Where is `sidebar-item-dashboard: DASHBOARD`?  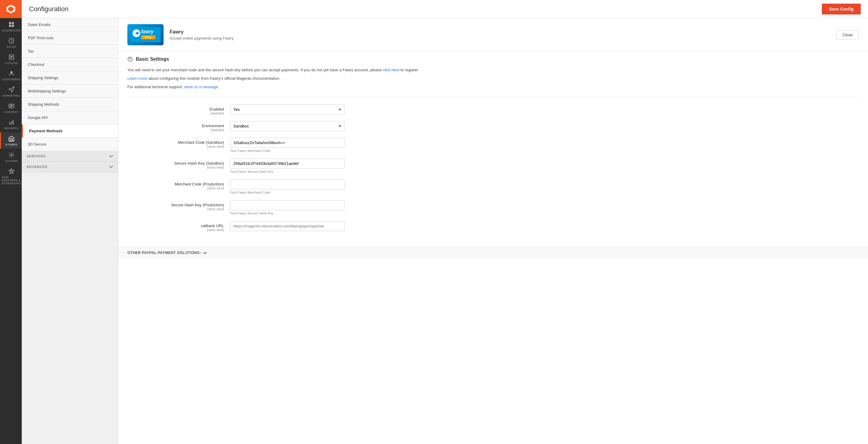
sidebar-item-dashboard: DASHBOARD is located at coordinates (11, 26).